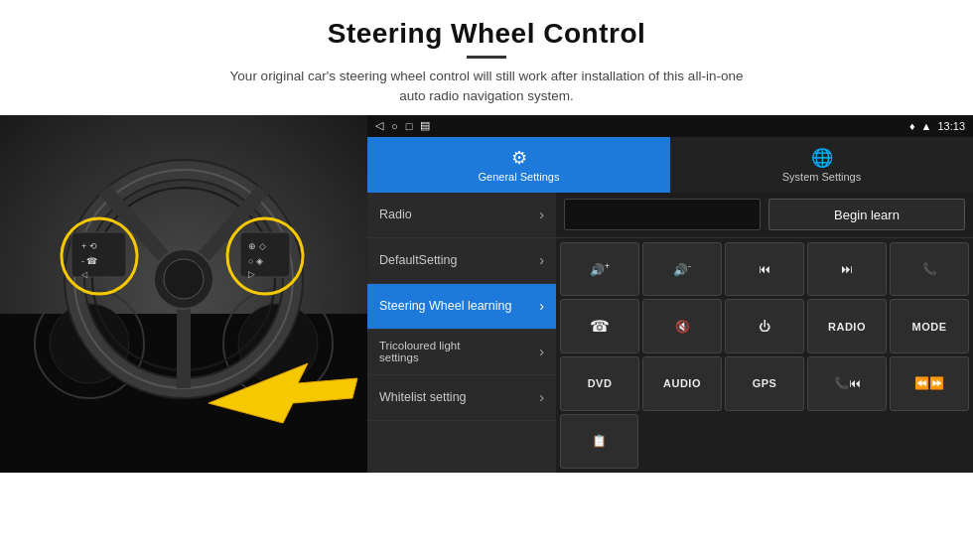 The width and height of the screenshot is (973, 560). What do you see at coordinates (542, 260) in the screenshot?
I see `menu-default-arrow: ›` at bounding box center [542, 260].